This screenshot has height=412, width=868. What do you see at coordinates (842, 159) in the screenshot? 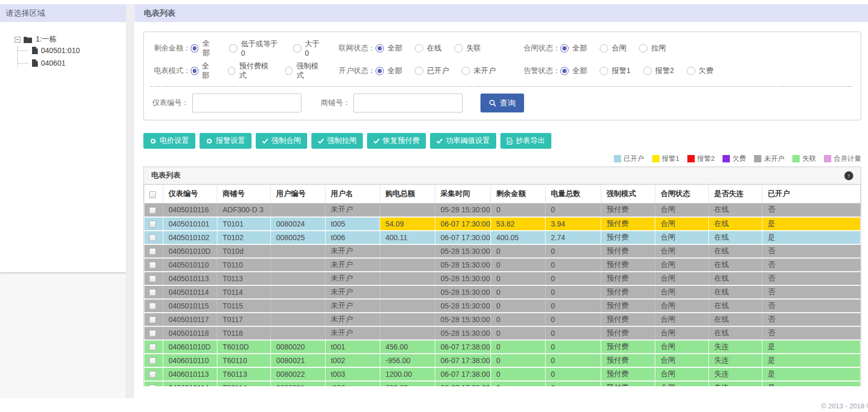
I see `legend-item: 合并计量` at bounding box center [842, 159].